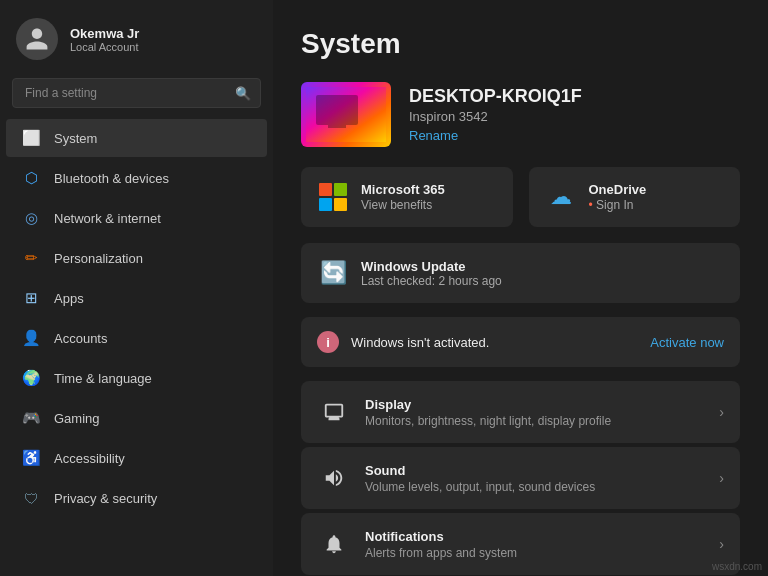 This screenshot has width=768, height=576. Describe the element at coordinates (535, 470) in the screenshot. I see `sound-title: Sound` at that location.